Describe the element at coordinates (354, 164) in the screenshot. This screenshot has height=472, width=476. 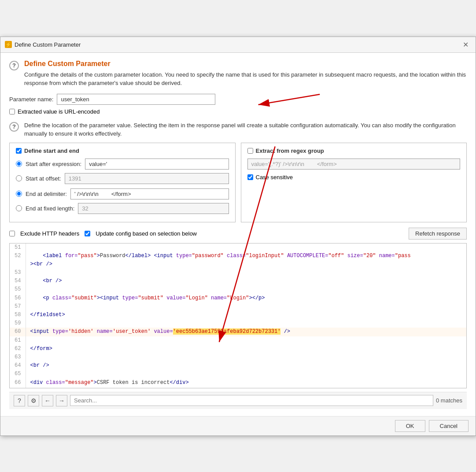
I see `regex-input` at that location.